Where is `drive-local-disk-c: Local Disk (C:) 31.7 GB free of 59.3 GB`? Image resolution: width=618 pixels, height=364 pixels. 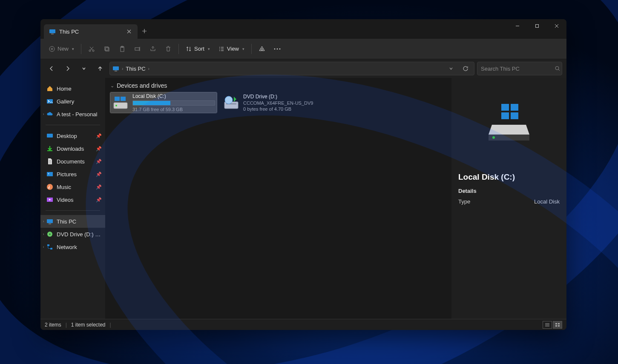 drive-local-disk-c: Local Disk (C:) 31.7 GB free of 59.3 GB is located at coordinates (164, 103).